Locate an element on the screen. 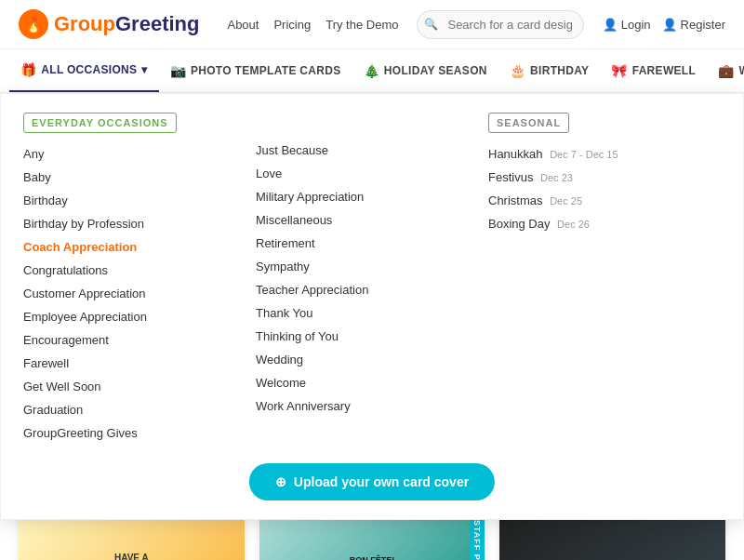  dropdown-item: Baby is located at coordinates (140, 177).